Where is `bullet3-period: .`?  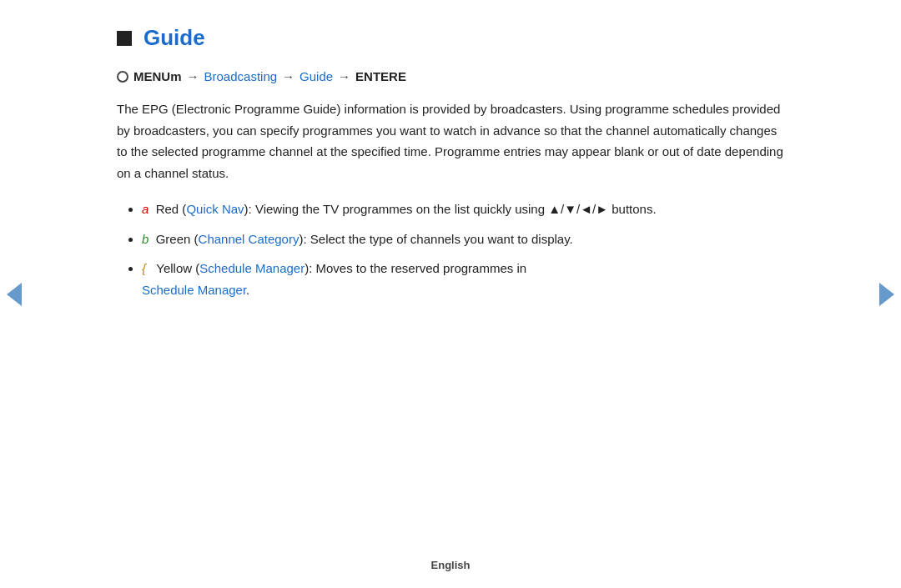
bullet3-period: . is located at coordinates (248, 290).